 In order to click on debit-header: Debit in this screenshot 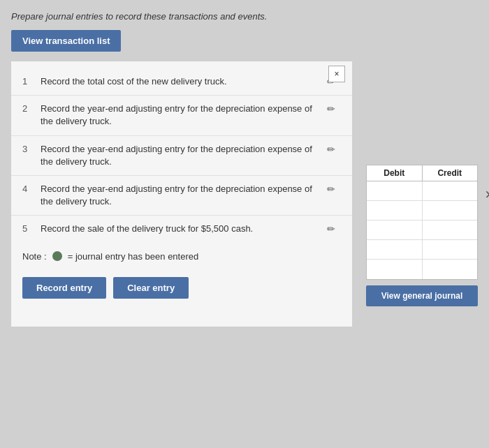, I will do `click(395, 173)`.